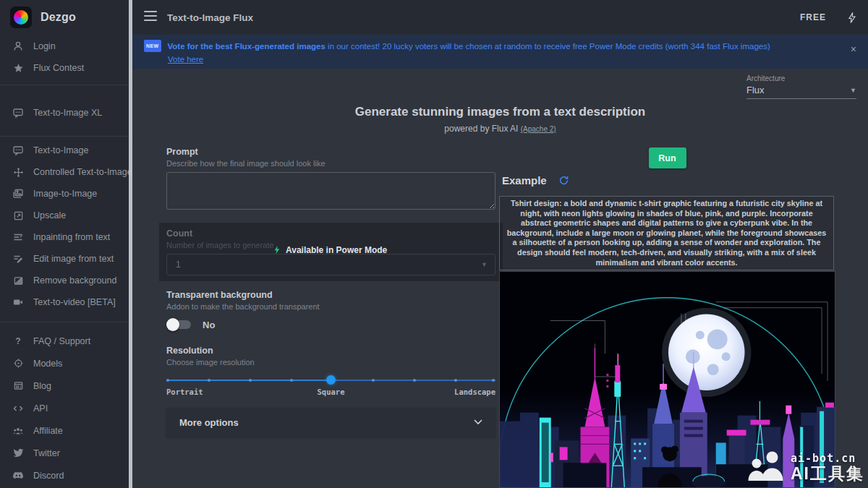 This screenshot has width=868, height=488. What do you see at coordinates (178, 265) in the screenshot?
I see `count-value: 1` at bounding box center [178, 265].